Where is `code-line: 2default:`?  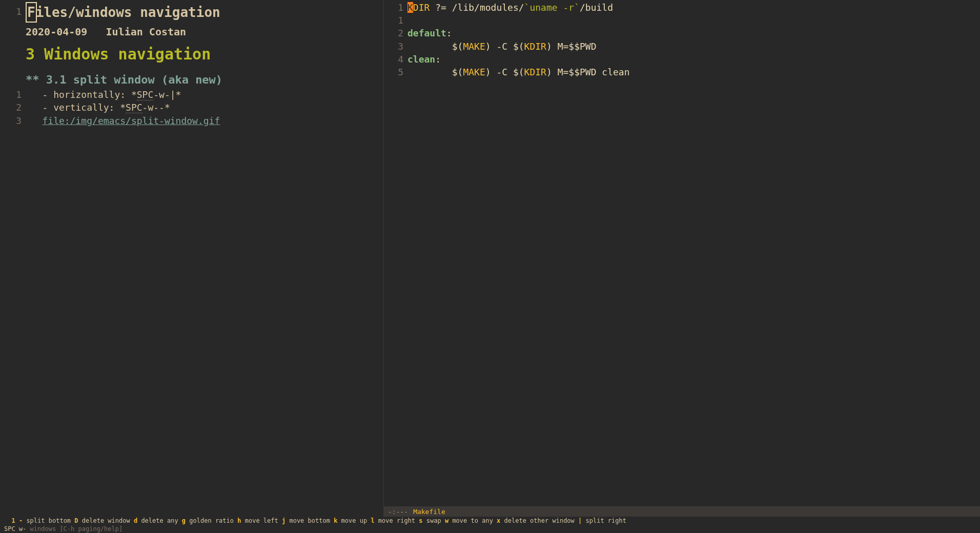
code-line: 2default: is located at coordinates (682, 33).